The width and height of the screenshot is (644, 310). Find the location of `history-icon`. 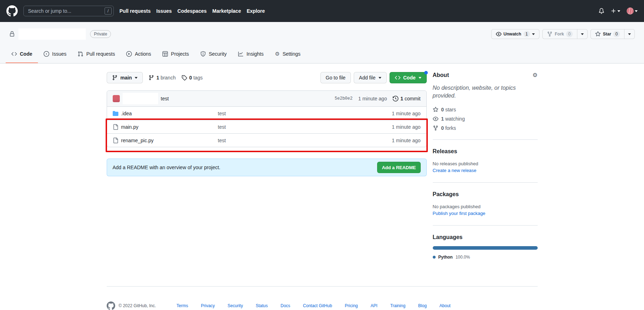

history-icon is located at coordinates (396, 99).